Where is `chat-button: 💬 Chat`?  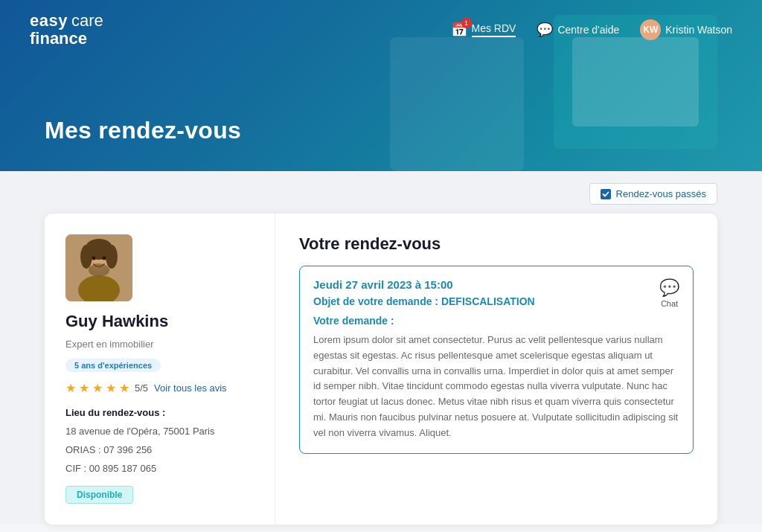 chat-button: 💬 Chat is located at coordinates (670, 293).